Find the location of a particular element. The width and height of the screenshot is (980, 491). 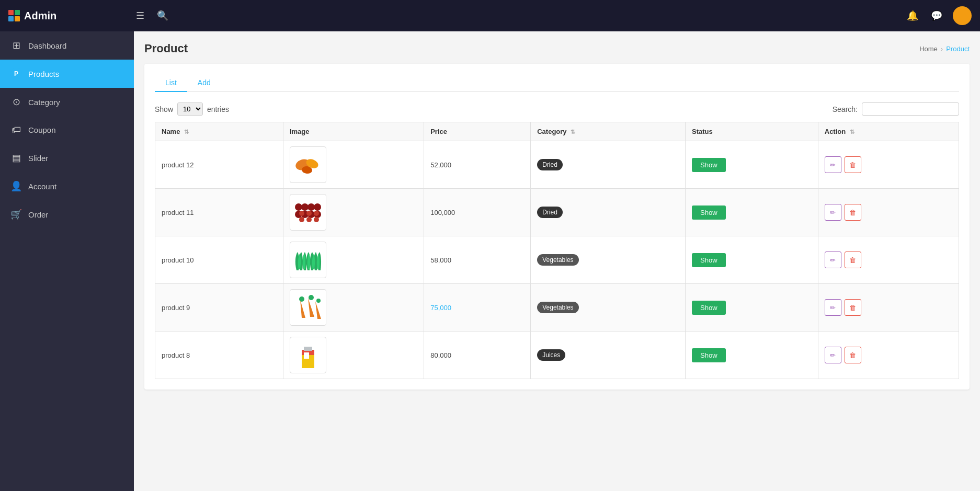

sort-name-icon: ⇅ is located at coordinates (186, 132).